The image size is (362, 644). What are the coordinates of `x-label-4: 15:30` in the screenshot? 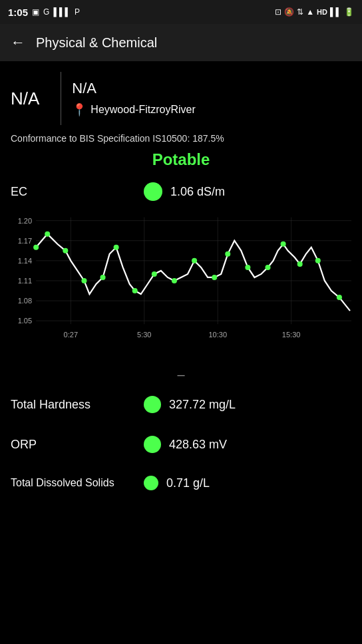 It's located at (291, 335).